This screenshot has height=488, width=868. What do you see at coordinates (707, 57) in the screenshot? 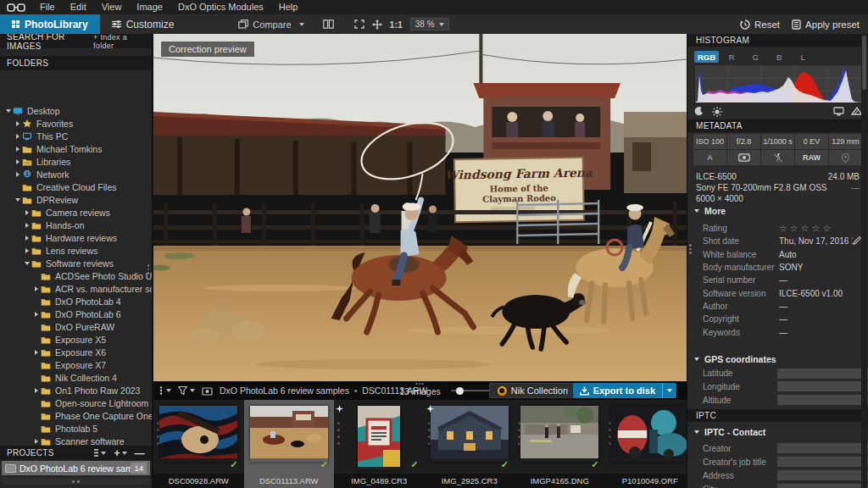
I see `histogram-tab-rgb: RGB` at bounding box center [707, 57].